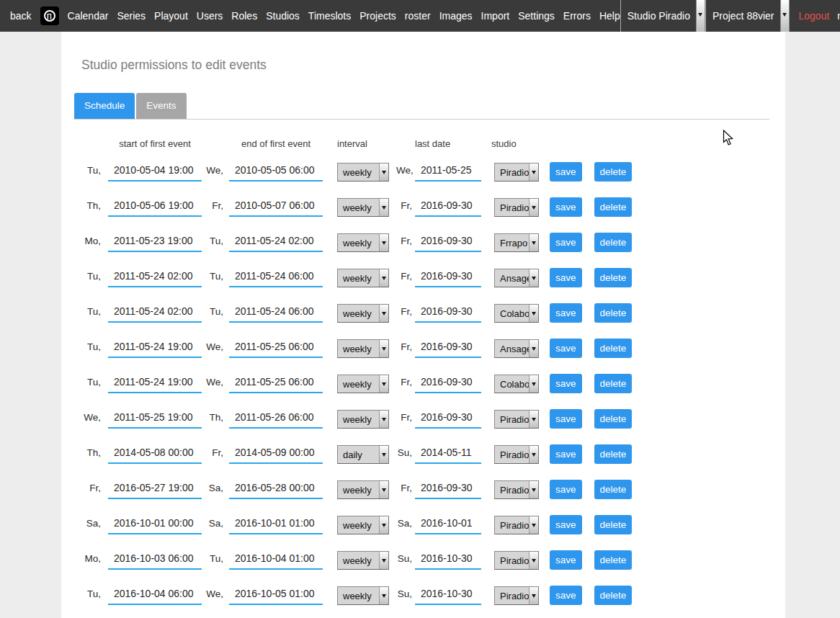 The height and width of the screenshot is (618, 840). Describe the element at coordinates (131, 16) in the screenshot. I see `nav-item-series: Series` at that location.